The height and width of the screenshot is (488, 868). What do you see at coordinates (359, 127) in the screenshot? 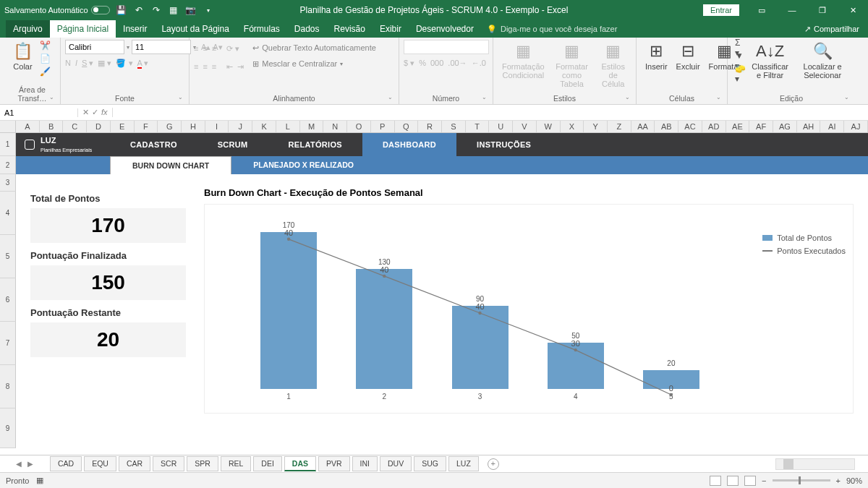
I see `col-header: O` at bounding box center [359, 127].